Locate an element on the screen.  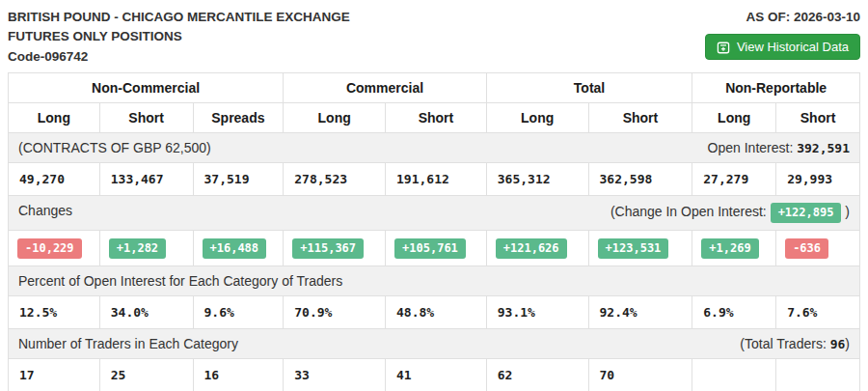
value-cell: 41 is located at coordinates (436, 375).